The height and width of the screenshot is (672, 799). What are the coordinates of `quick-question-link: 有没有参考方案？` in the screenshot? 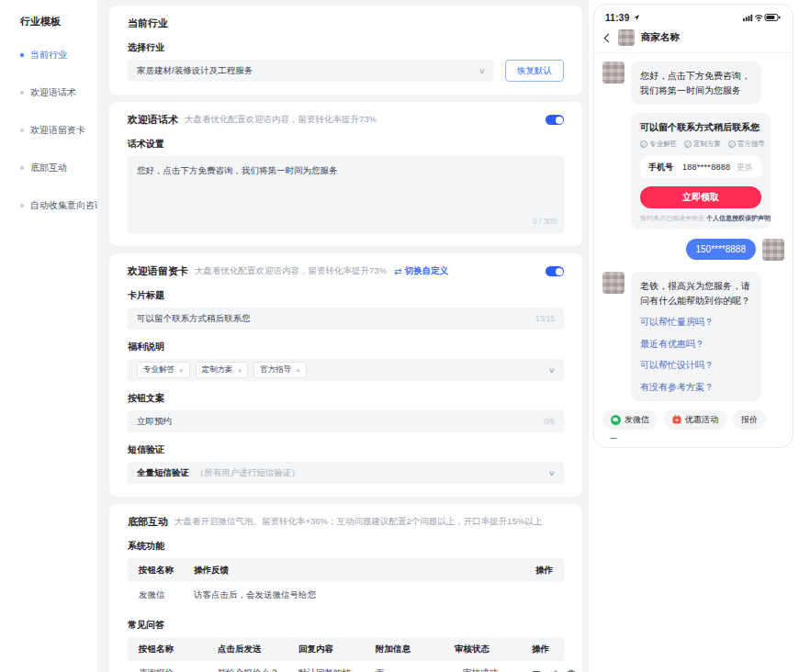 It's located at (696, 387).